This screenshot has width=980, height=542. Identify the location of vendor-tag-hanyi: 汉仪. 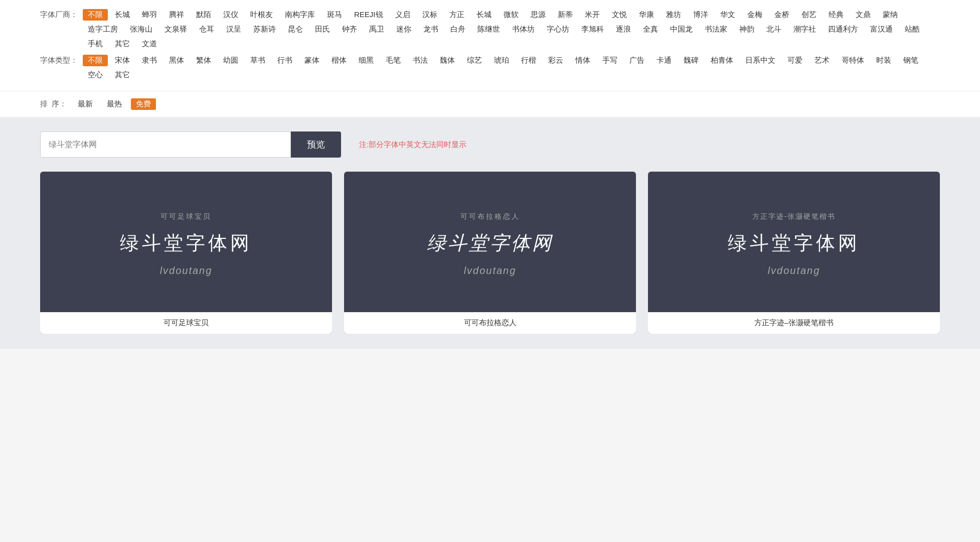
(231, 15).